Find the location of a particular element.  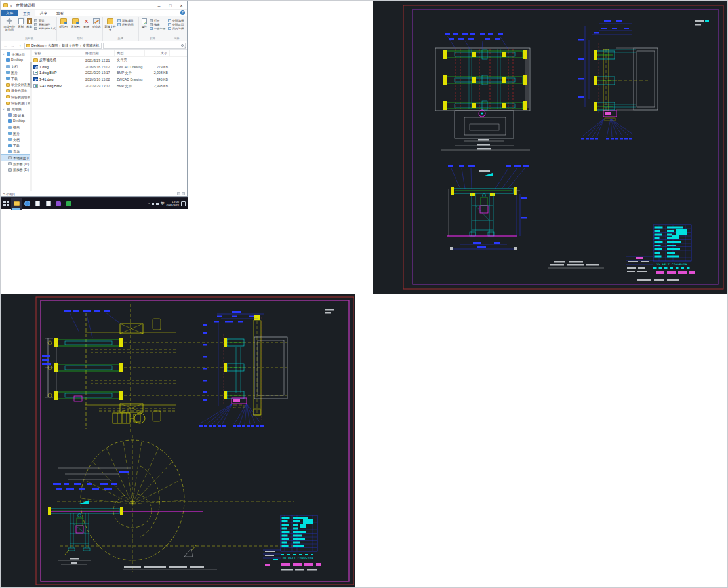

column-name: 名称 is located at coordinates (58, 53).